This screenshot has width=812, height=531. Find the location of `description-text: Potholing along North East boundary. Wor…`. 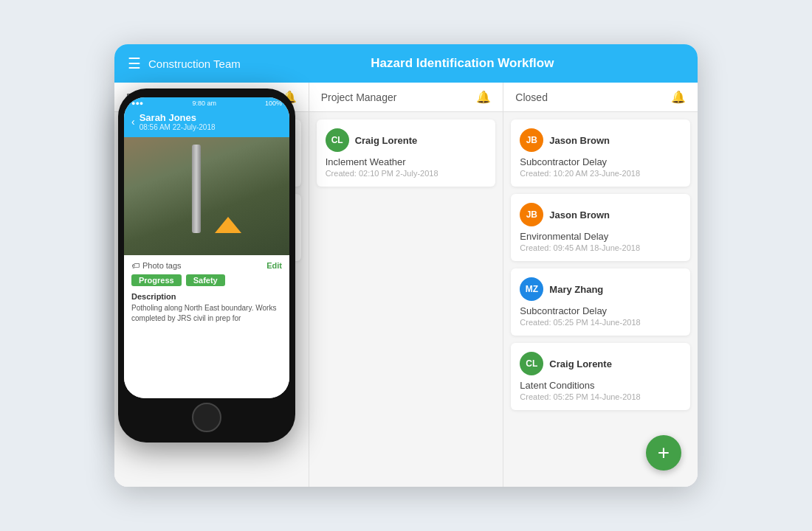

description-text: Potholing along North East boundary. Wor… is located at coordinates (207, 313).